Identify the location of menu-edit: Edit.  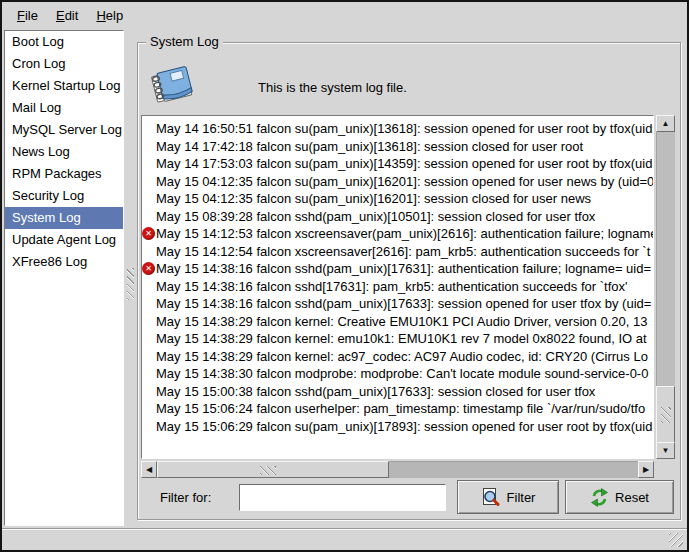
(67, 16).